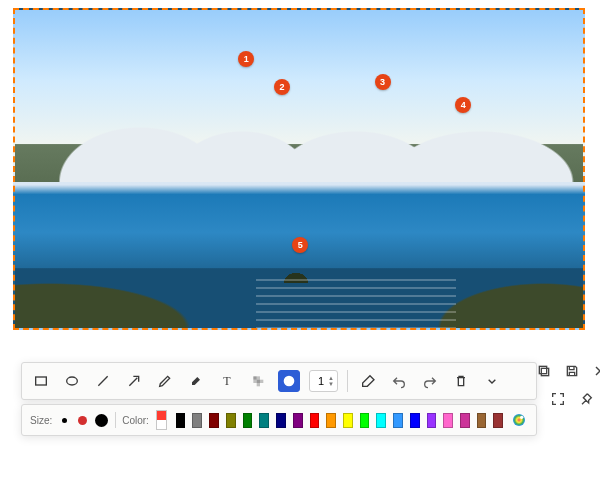 Image resolution: width=600 pixels, height=500 pixels. What do you see at coordinates (544, 371) in the screenshot?
I see `copy-button` at bounding box center [544, 371].